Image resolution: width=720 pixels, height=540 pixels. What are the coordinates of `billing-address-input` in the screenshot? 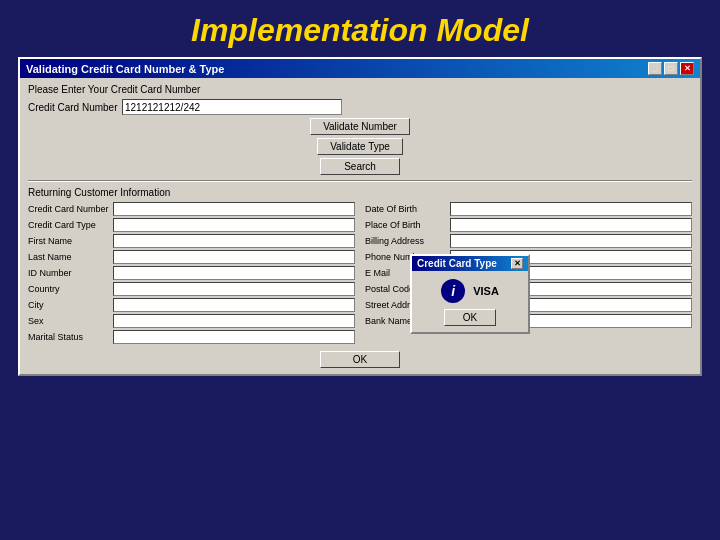 It's located at (571, 241).